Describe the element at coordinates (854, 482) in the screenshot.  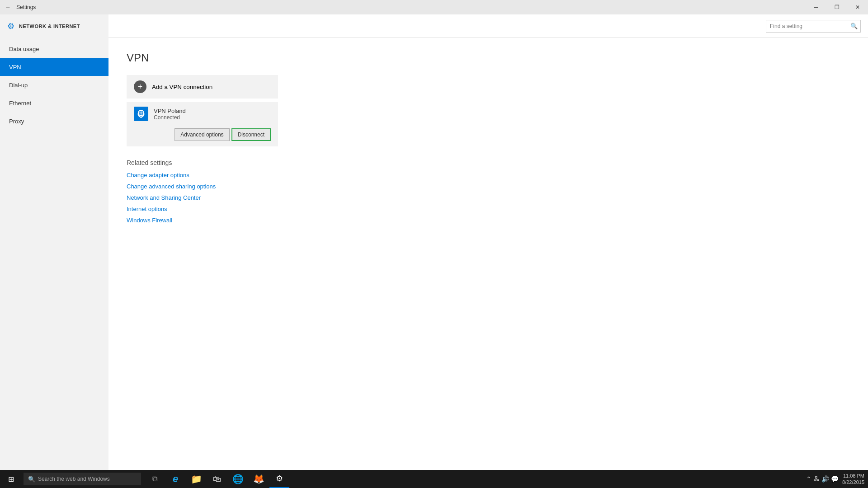
I see `tray-date: 8/22/2015` at that location.